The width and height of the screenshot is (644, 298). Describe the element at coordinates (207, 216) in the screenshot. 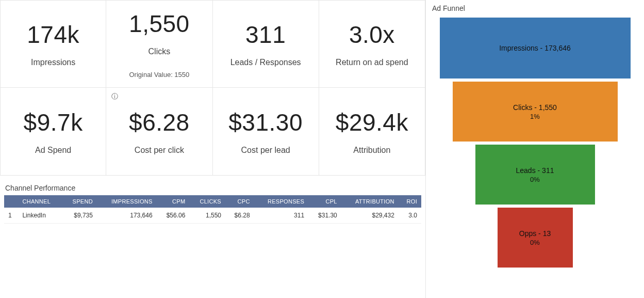

I see `cell-clicks: 1,550` at that location.